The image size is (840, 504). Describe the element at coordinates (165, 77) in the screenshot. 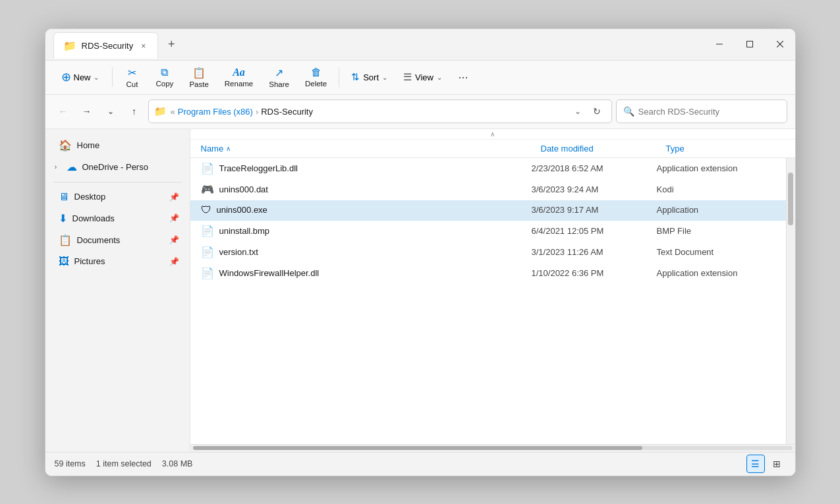

I see `copy-button: ⧉ Copy` at that location.